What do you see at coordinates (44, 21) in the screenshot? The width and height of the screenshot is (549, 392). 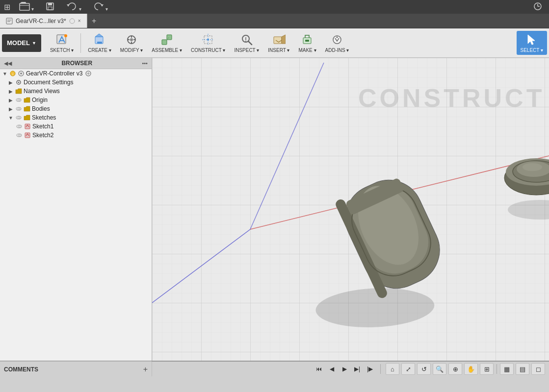 I see `active-tab: GearVR-C...ller v3* ×` at bounding box center [44, 21].